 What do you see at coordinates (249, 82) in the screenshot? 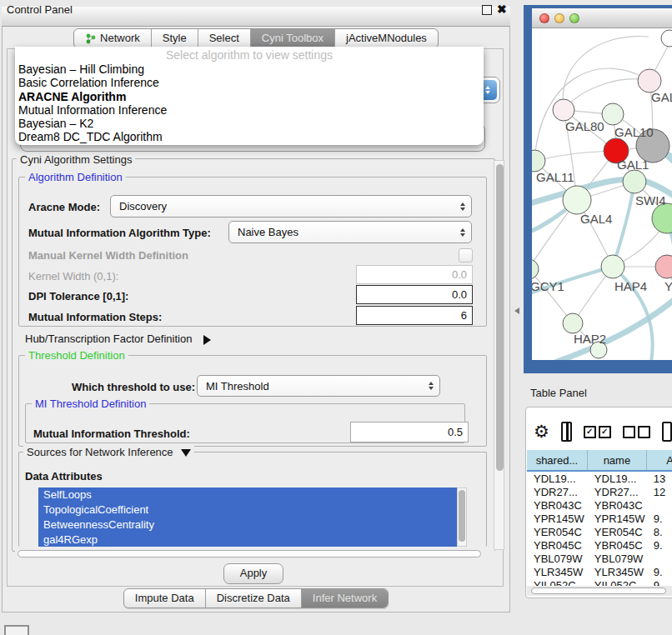
I see `algorithm-option-basic-correlation-inference: Basic Correlation Inference` at bounding box center [249, 82].